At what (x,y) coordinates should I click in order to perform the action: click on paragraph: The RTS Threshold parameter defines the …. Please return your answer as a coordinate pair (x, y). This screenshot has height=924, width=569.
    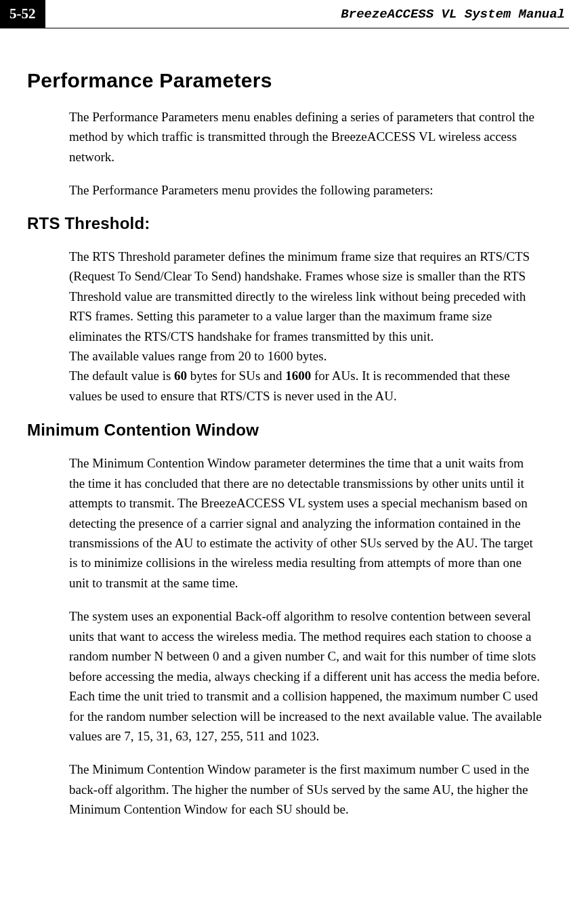
    Looking at the image, I should click on (305, 327).